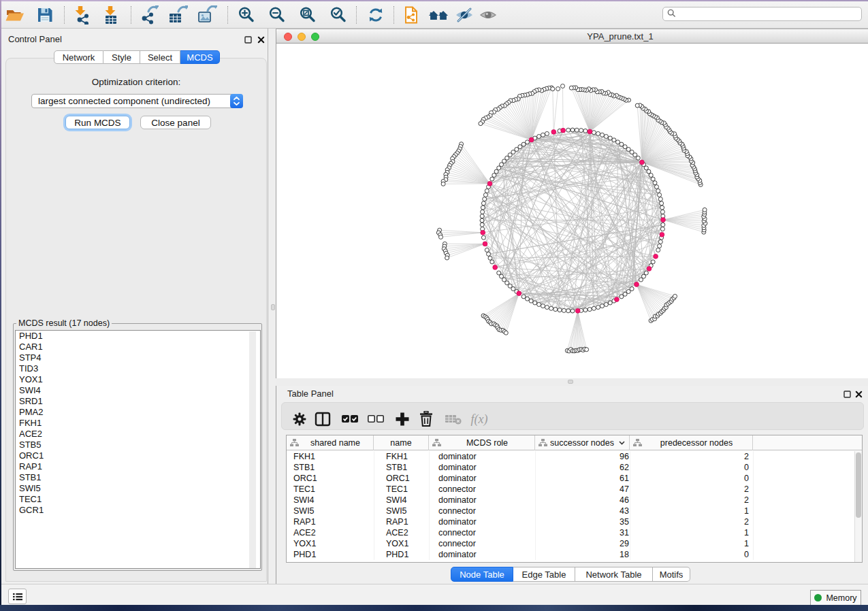  What do you see at coordinates (138, 412) in the screenshot?
I see `mcds-result-node: PMA2` at bounding box center [138, 412].